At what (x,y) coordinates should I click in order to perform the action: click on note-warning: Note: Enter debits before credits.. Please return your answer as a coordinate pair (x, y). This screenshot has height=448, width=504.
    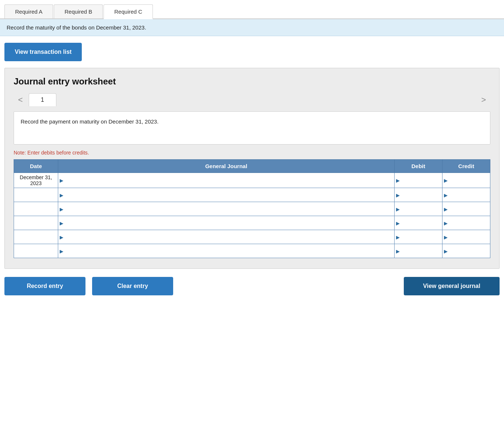
    Looking at the image, I should click on (252, 153).